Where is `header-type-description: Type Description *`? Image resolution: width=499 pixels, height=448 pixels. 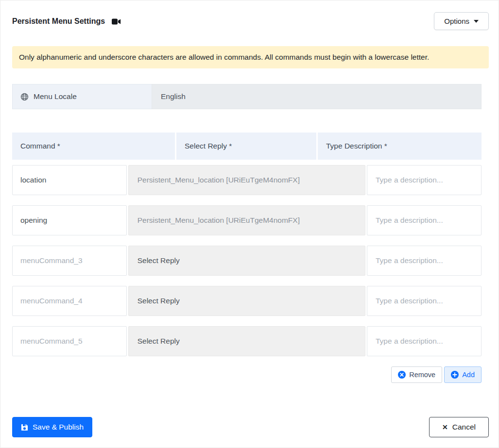
header-type-description: Type Description * is located at coordinates (399, 146).